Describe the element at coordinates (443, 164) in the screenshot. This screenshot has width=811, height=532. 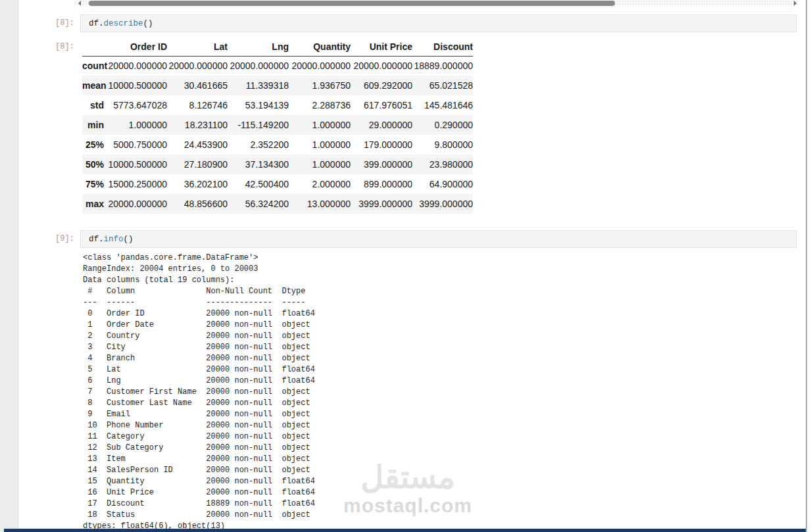
I see `table-cell: 23.980000` at that location.